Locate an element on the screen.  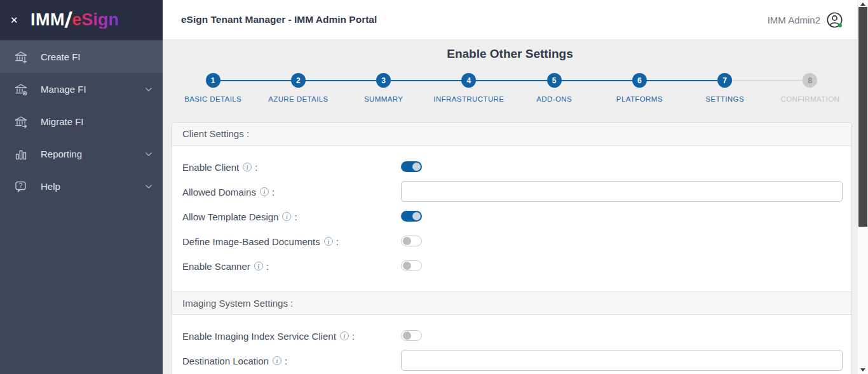
step-number: 1 is located at coordinates (214, 80).